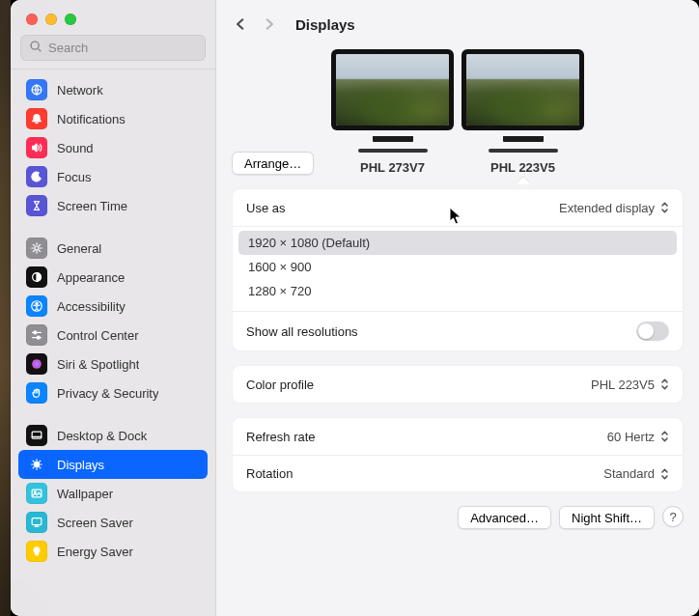 This screenshot has width=699, height=616. I want to click on help-button: ?, so click(673, 517).